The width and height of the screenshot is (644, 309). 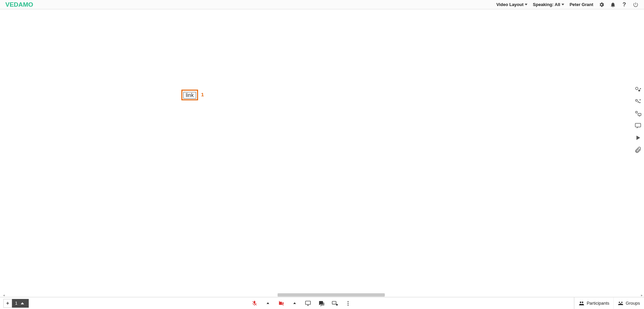 I want to click on page-controls: + 1, so click(x=16, y=303).